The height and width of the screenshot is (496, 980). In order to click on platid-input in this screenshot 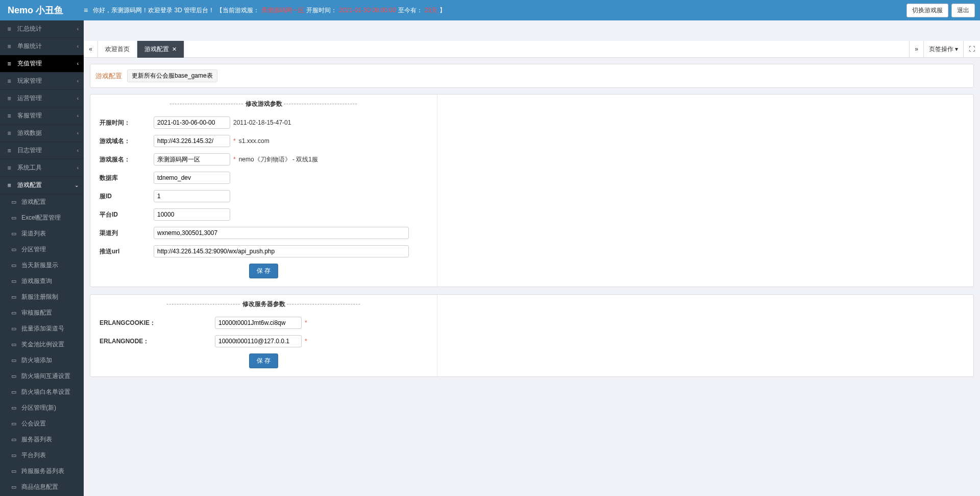, I will do `click(192, 215)`.